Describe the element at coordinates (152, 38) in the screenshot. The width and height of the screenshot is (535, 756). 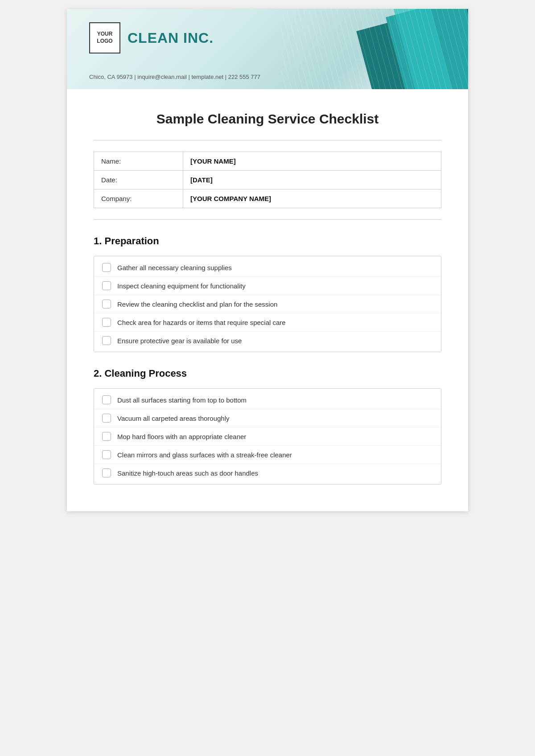
I see `logo-area: YOUR LOGO CLEAN INC.` at that location.